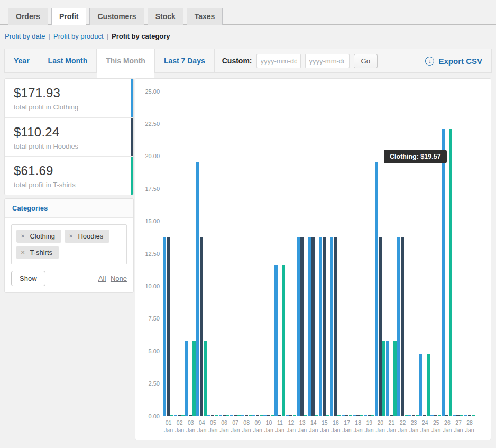 Image resolution: width=496 pixels, height=448 pixels. Describe the element at coordinates (216, 416) in the screenshot. I see `bar-t-shirts-05-jan` at that location.